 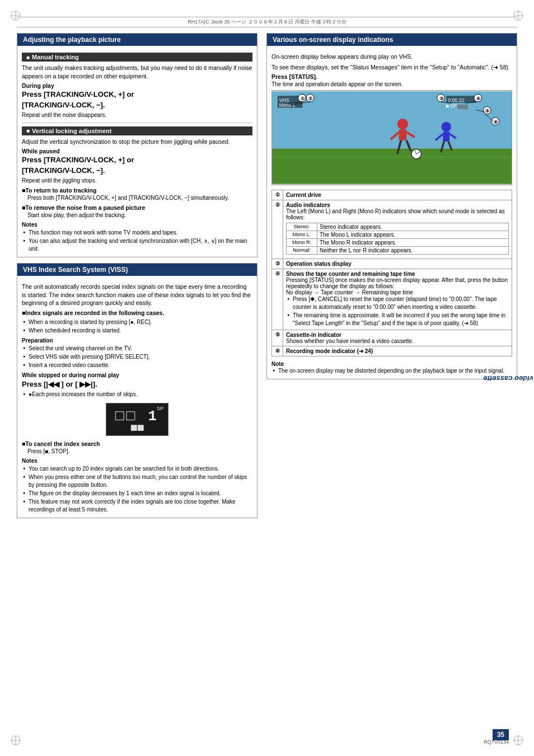 What do you see at coordinates (349, 292) in the screenshot?
I see `row4-flow: No display → Tape counter → Remaining ta…` at bounding box center [349, 292].